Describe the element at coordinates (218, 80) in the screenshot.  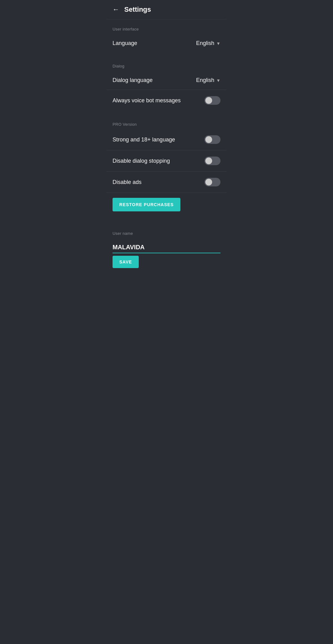
I see `chevron-down-icon-2: ▼` at that location.